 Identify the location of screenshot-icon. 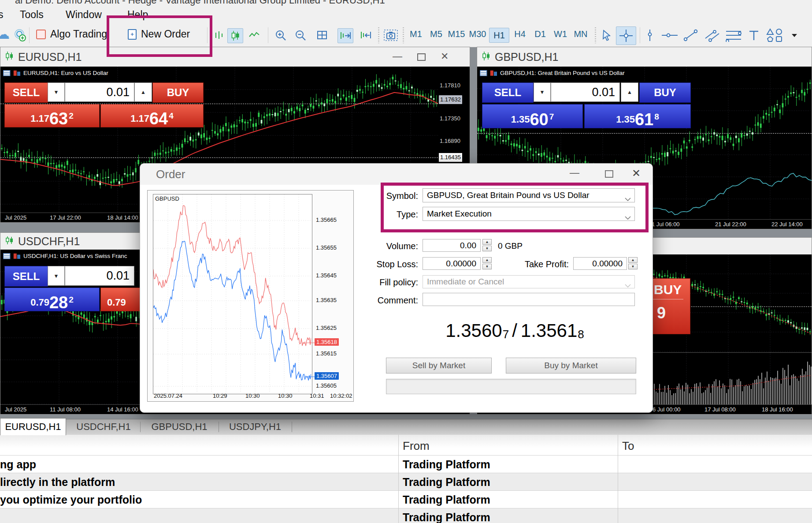
(391, 35).